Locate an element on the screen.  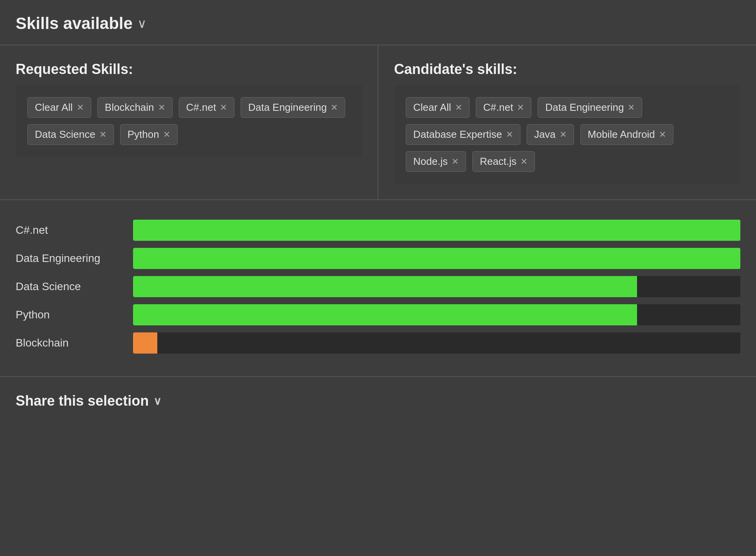
candidate-tag-nodejs-label: Node.js is located at coordinates (430, 161).